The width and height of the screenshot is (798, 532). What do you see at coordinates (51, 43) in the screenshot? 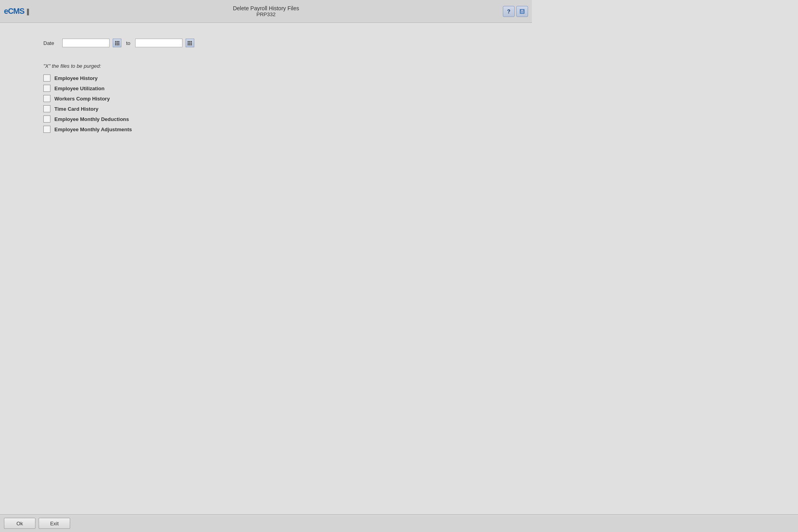
I see `date-label: Date` at bounding box center [51, 43].